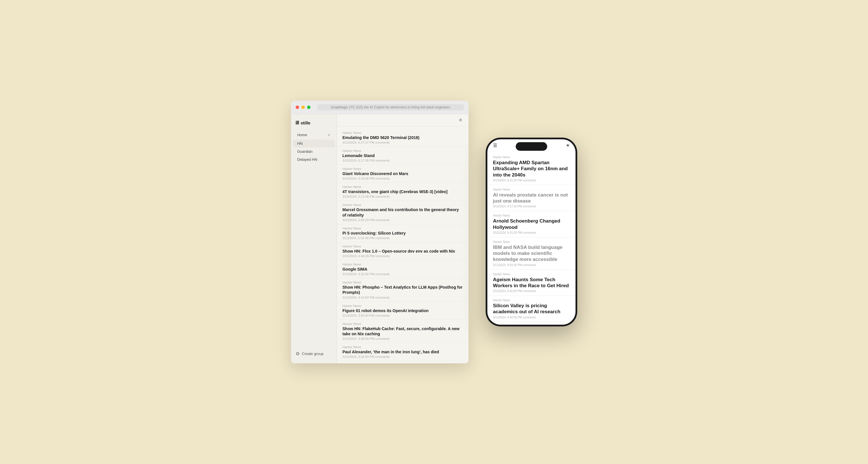 The width and height of the screenshot is (868, 464). What do you see at coordinates (531, 206) in the screenshot?
I see `phone-news-meta: 3/13/2024, 9:17:16 PM comments` at bounding box center [531, 206].